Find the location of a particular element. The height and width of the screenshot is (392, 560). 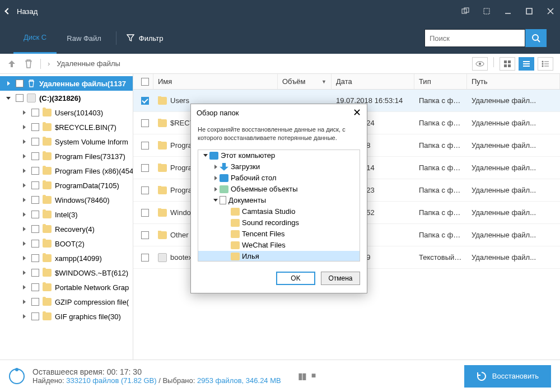

tree-folder: WeChat Files is located at coordinates (279, 245).